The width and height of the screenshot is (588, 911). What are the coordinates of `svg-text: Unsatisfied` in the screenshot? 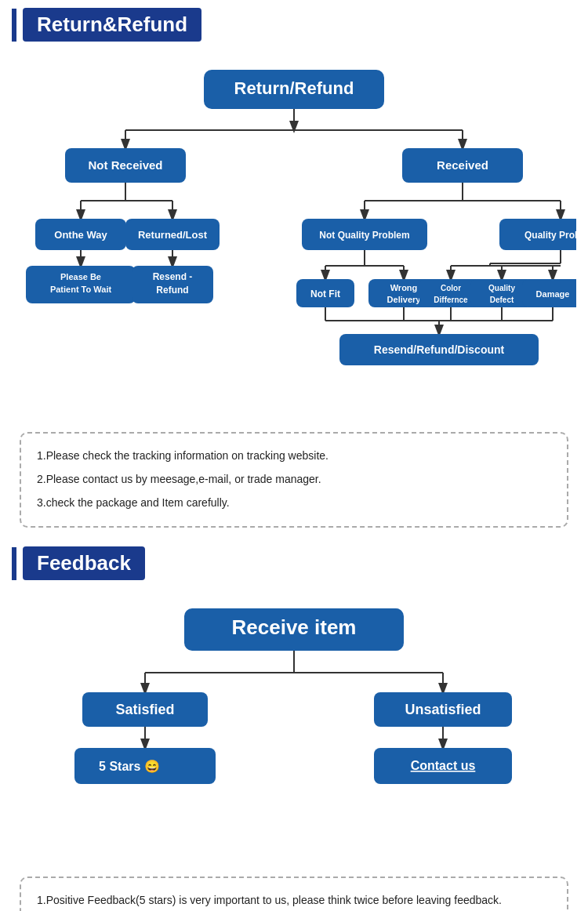 It's located at (442, 710).